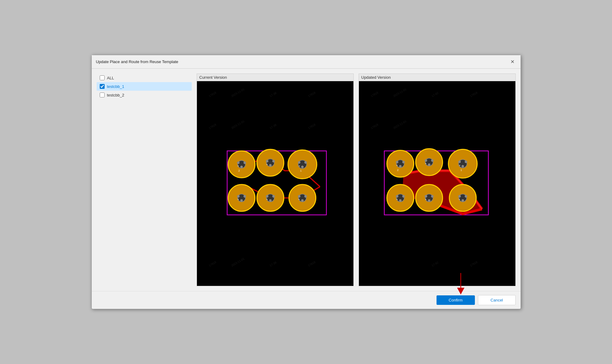 Image resolution: width=612 pixels, height=364 pixels. What do you see at coordinates (116, 95) in the screenshot?
I see `label-testcbb2: testcbb_2` at bounding box center [116, 95].